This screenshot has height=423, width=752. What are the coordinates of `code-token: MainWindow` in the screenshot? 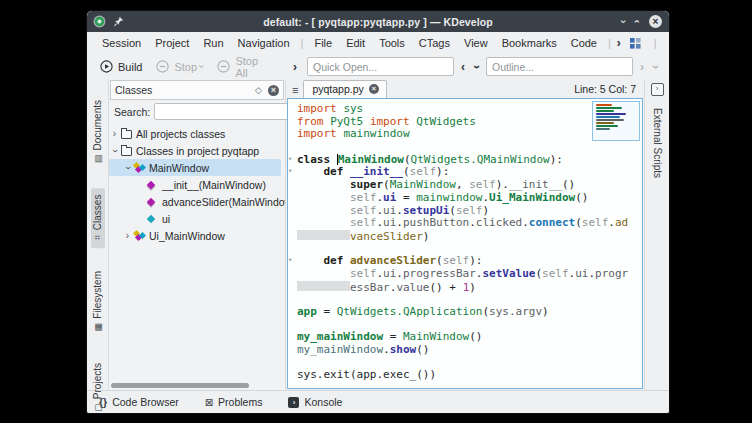 It's located at (436, 336).